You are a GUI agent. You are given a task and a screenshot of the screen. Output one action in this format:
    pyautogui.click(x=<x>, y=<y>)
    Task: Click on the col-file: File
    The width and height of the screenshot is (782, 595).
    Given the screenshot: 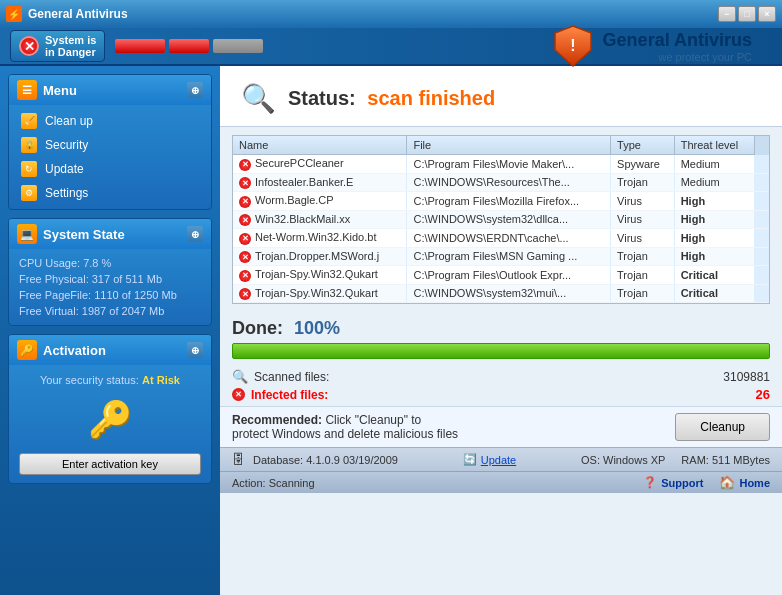 What is the action you would take?
    pyautogui.click(x=509, y=146)
    